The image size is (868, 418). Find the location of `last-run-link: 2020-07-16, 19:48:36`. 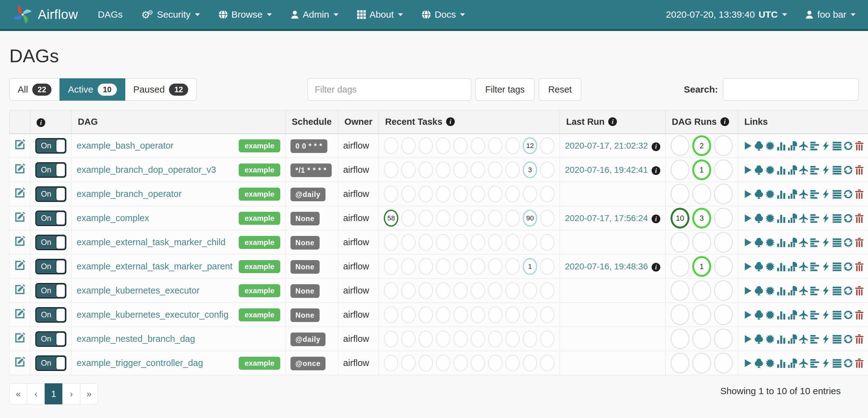

last-run-link: 2020-07-16, 19:48:36 is located at coordinates (607, 267).